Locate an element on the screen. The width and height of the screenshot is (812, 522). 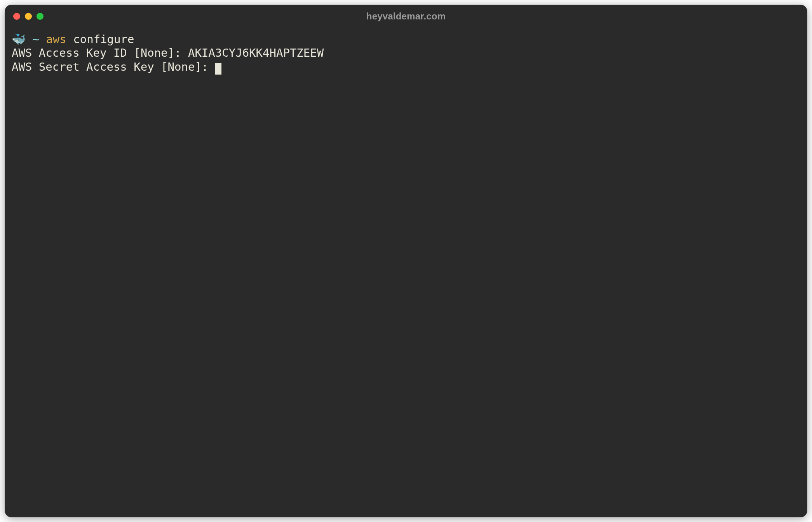
minimize-icon is located at coordinates (28, 16).